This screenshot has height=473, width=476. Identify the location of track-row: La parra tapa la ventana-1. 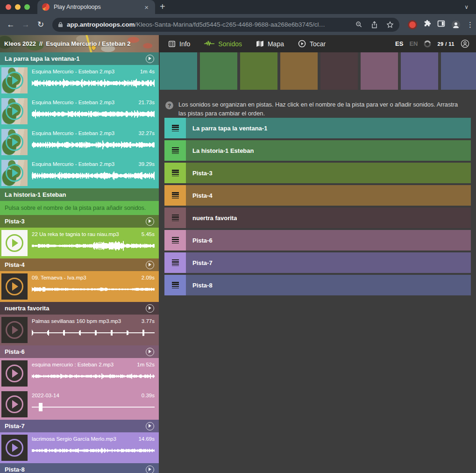
(318, 128).